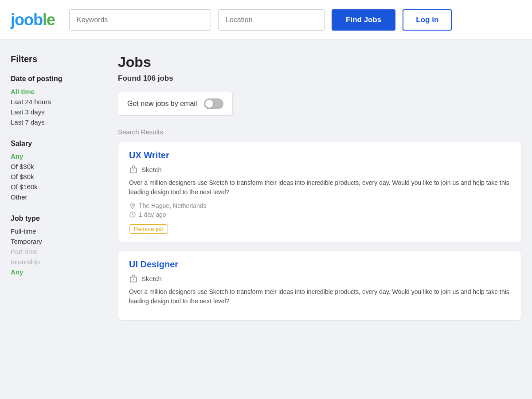 The image size is (532, 399). What do you see at coordinates (57, 252) in the screenshot?
I see `filter-parttime: Part-time` at bounding box center [57, 252].